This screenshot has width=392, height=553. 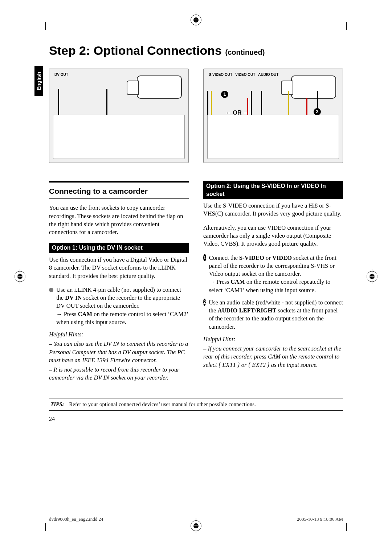 I want to click on diagram-dv-connection: DV OUT, so click(x=119, y=116).